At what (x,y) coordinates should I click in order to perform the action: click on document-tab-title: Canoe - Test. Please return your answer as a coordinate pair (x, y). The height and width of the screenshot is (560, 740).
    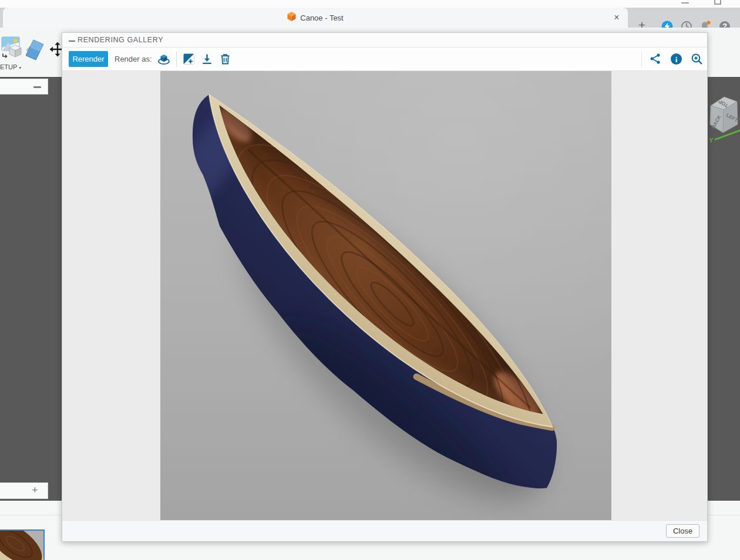
    Looking at the image, I should click on (322, 18).